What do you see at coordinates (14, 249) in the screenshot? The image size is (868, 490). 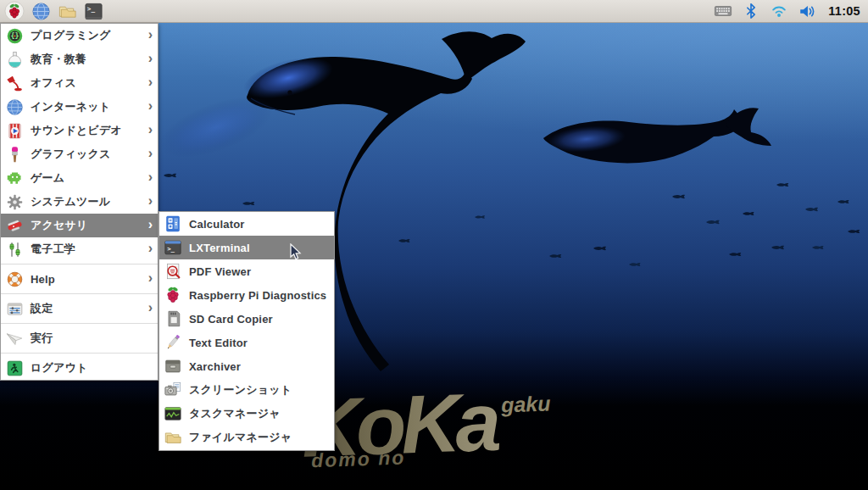 I see `electronics-icon` at bounding box center [14, 249].